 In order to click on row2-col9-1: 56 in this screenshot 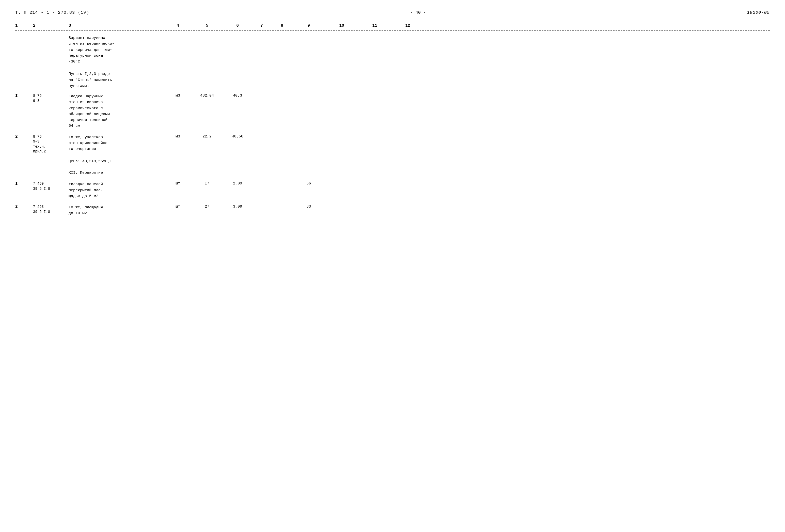, I will do `click(309, 184)`.